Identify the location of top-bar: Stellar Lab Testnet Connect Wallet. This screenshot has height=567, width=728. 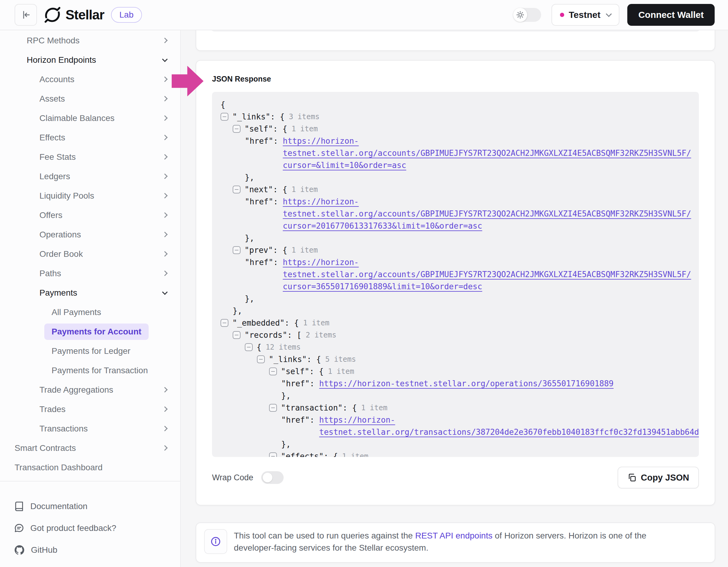
(364, 15).